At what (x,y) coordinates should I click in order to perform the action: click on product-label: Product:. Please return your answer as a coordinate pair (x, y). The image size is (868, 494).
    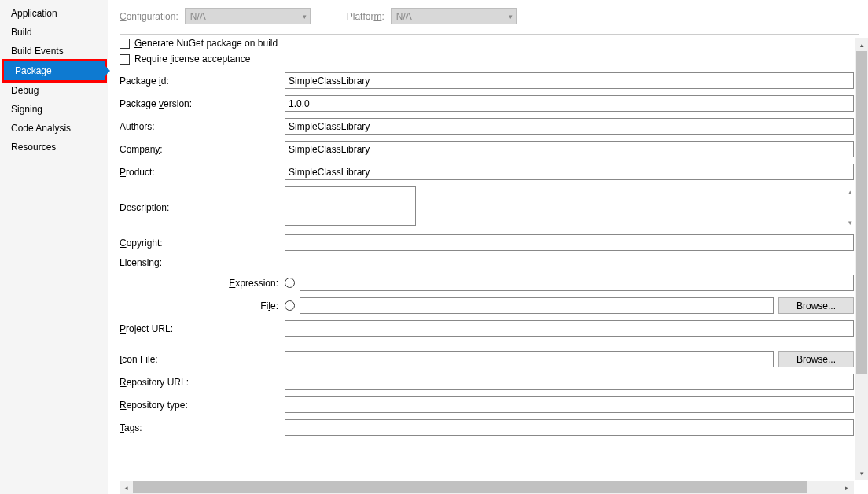
    Looking at the image, I should click on (202, 172).